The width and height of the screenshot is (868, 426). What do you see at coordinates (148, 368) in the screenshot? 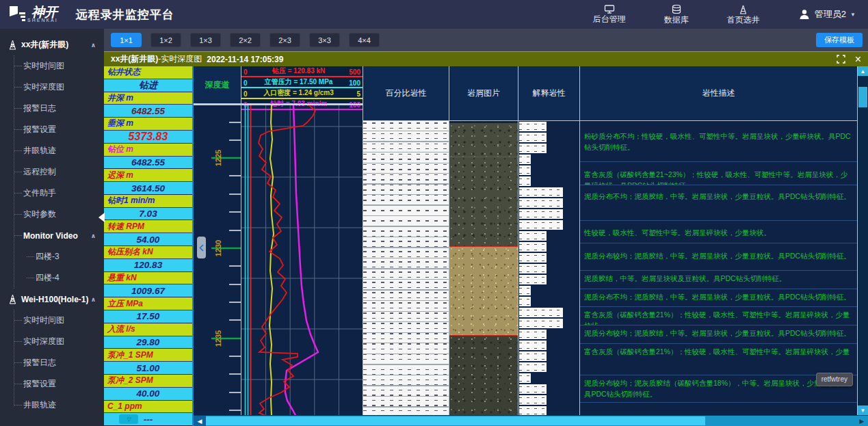
I see `parameter-value: ▽ 51.00` at bounding box center [148, 368].